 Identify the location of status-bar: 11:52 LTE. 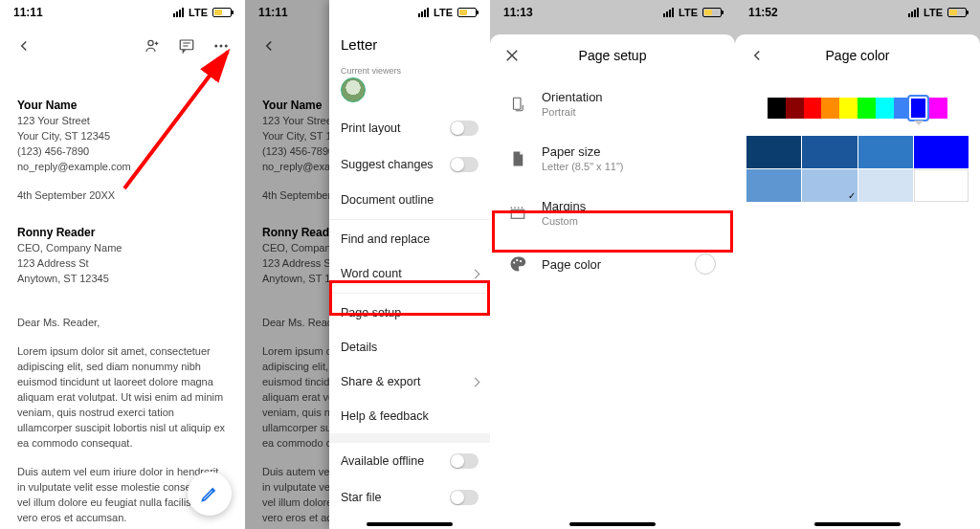
(858, 12).